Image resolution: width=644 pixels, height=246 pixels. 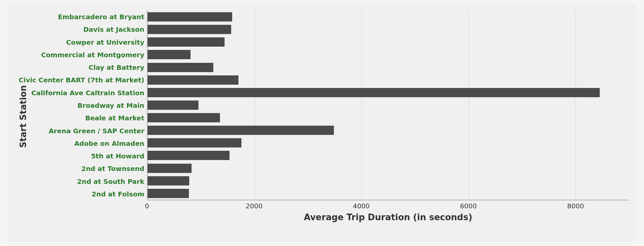 What do you see at coordinates (93, 55) in the screenshot?
I see `y-label: Commercial at Montgomery` at bounding box center [93, 55].